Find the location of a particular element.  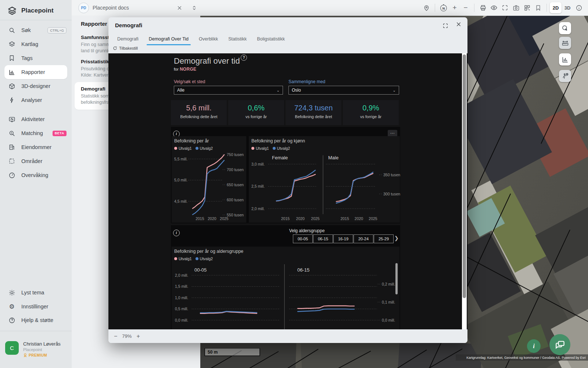

chevron-down-icon: ⌄ is located at coordinates (278, 91).